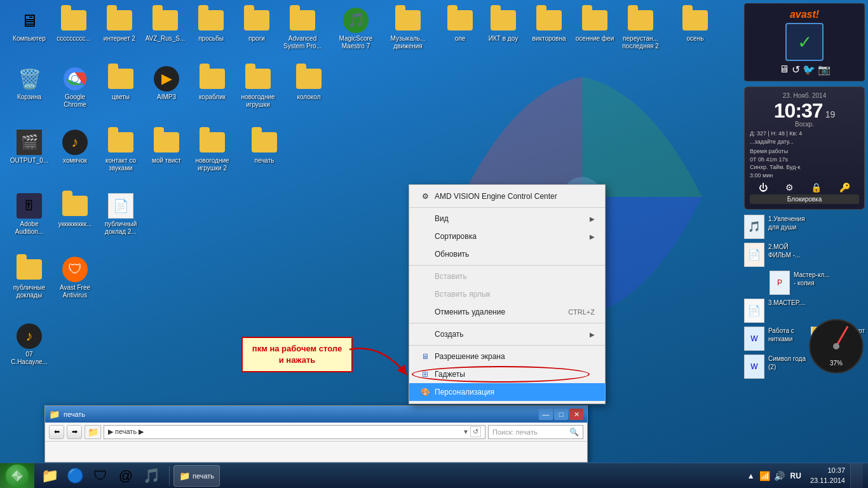 The width and height of the screenshot is (868, 488). What do you see at coordinates (824, 70) in the screenshot?
I see `avast-icon4: 📷` at bounding box center [824, 70].